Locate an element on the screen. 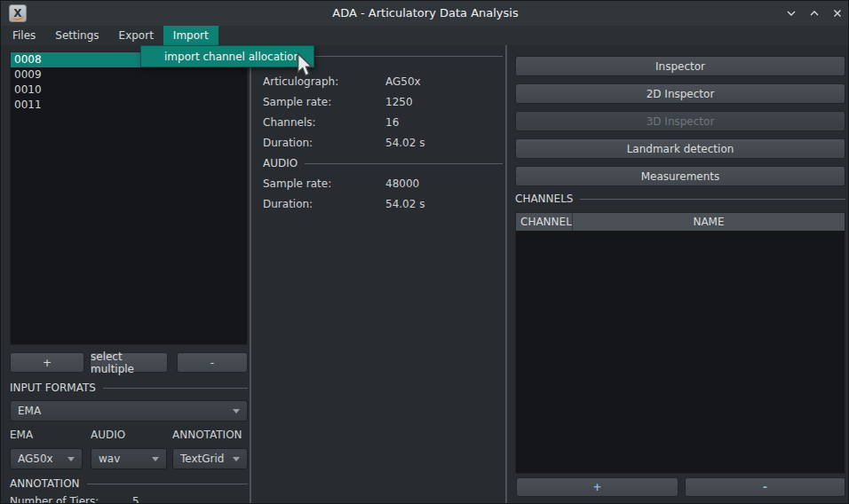 This screenshot has height=504, width=849. minimize-icon is located at coordinates (791, 13).